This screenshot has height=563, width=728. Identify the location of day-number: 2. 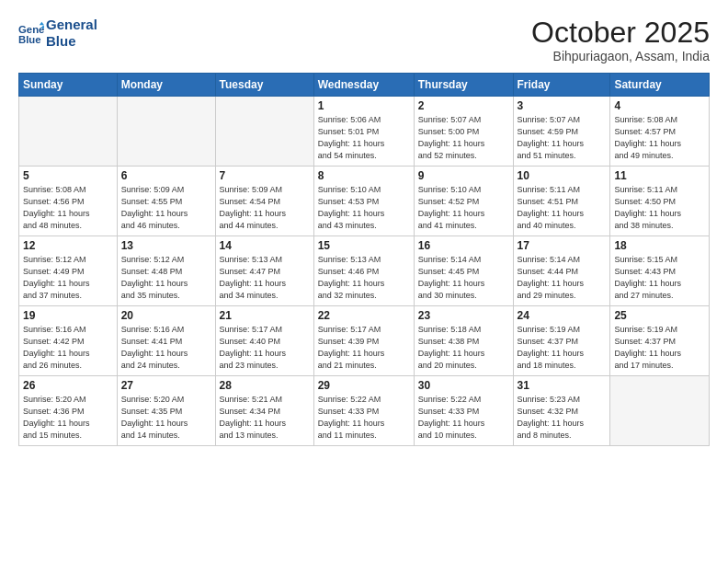
(463, 106).